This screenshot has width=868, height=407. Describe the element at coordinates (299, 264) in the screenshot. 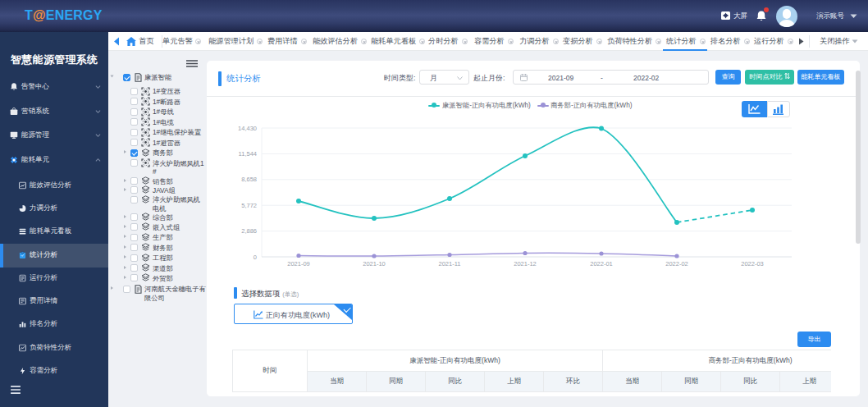

I see `svg-text: 2021-09` at that location.